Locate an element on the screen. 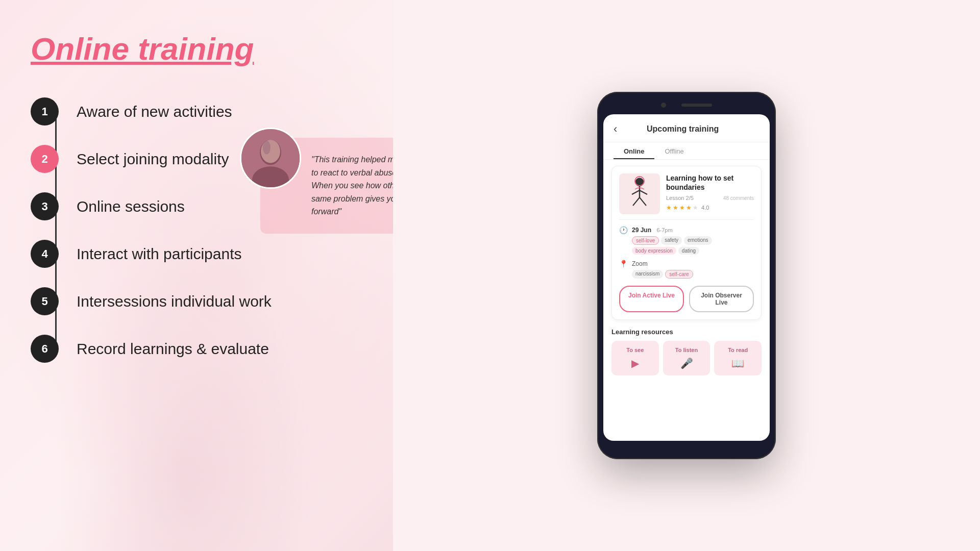 The image size is (980, 551). step-number-4: 4 is located at coordinates (45, 254).